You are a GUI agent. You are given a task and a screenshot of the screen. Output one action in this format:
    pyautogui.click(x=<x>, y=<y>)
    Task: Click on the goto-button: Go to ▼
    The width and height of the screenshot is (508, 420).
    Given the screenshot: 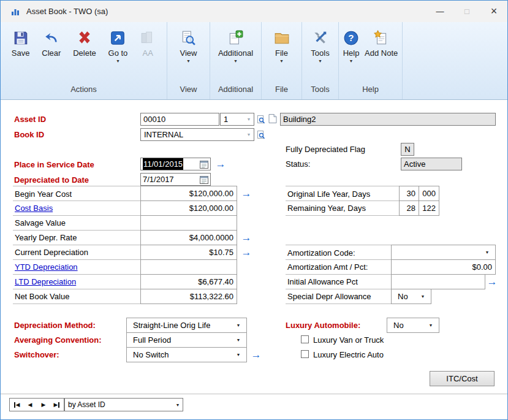 What is the action you would take?
    pyautogui.click(x=118, y=46)
    